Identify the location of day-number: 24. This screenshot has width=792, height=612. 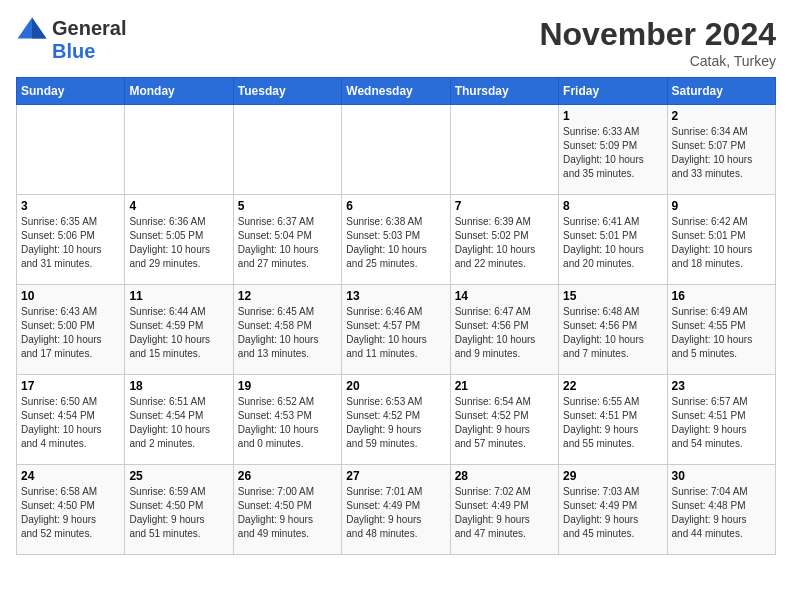
(70, 476).